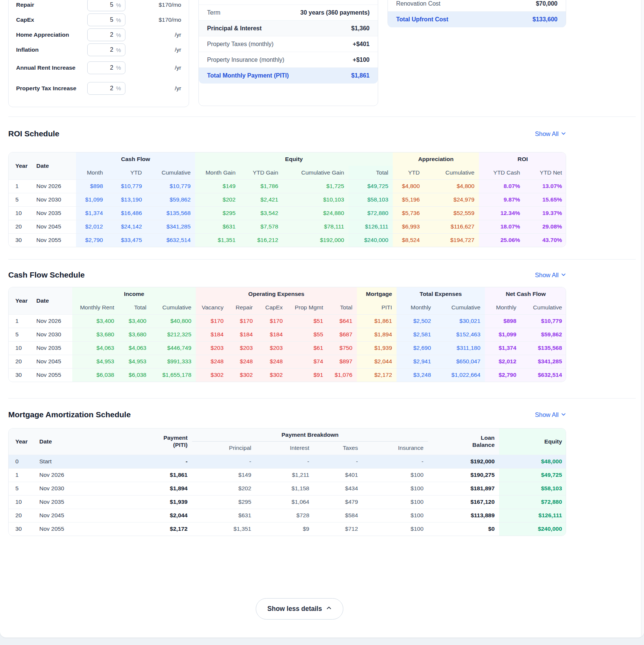  Describe the element at coordinates (212, 348) in the screenshot. I see `table-cell: $203` at that location.